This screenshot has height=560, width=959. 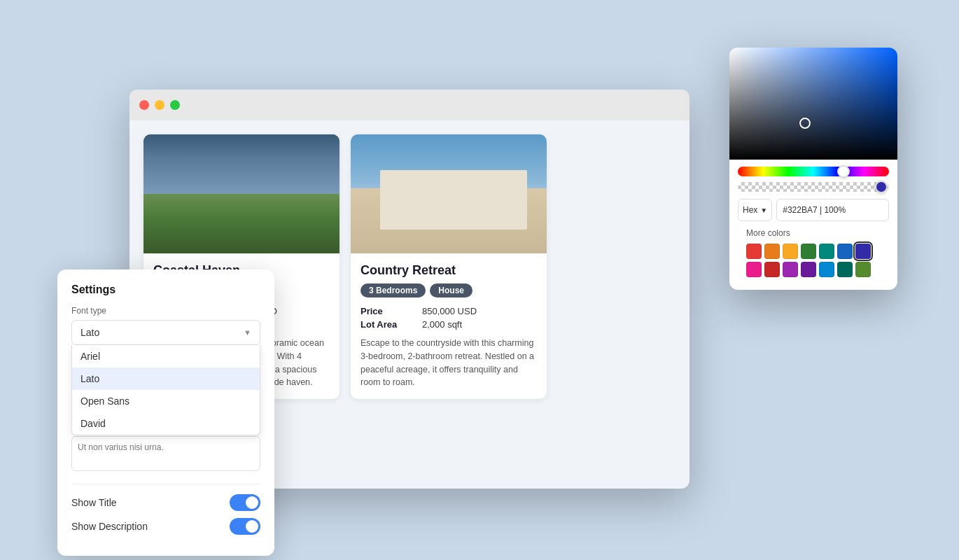 I want to click on settings-textarea, so click(x=166, y=454).